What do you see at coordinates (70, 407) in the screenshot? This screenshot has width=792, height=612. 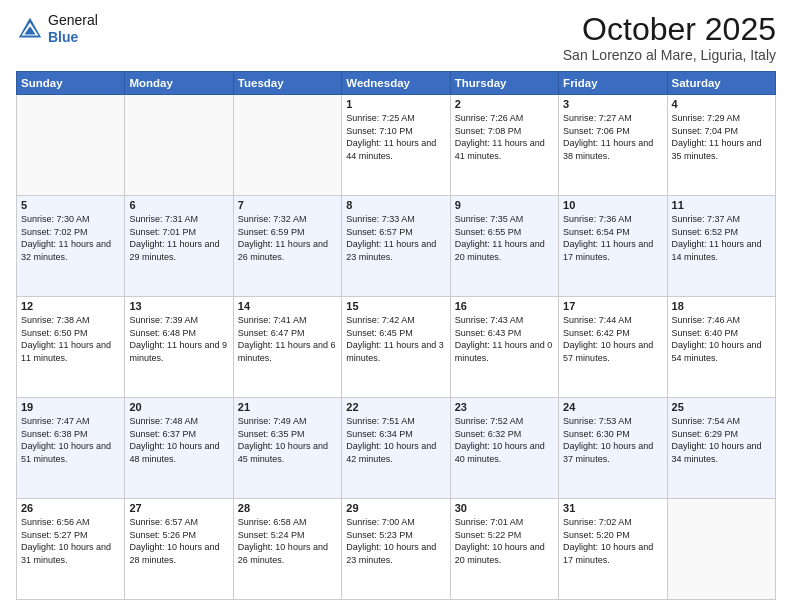 I see `day-number: 19` at bounding box center [70, 407].